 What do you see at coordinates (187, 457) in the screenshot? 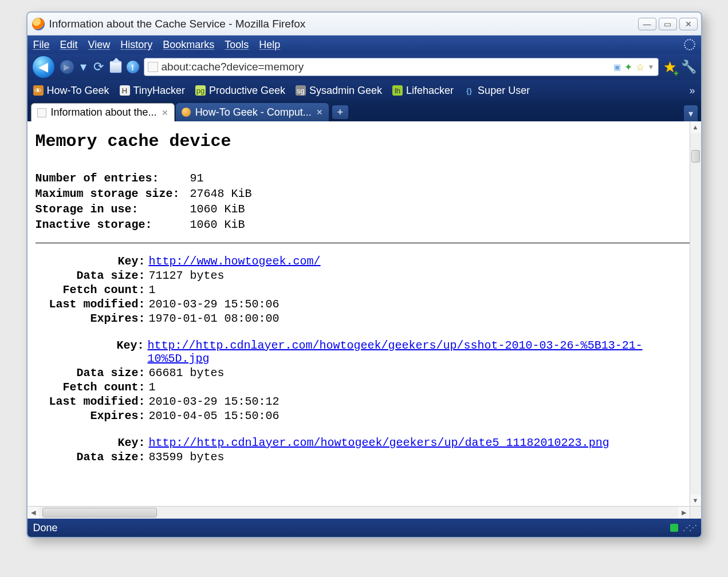
I see `entry-value: 83599 bytes` at bounding box center [187, 457].